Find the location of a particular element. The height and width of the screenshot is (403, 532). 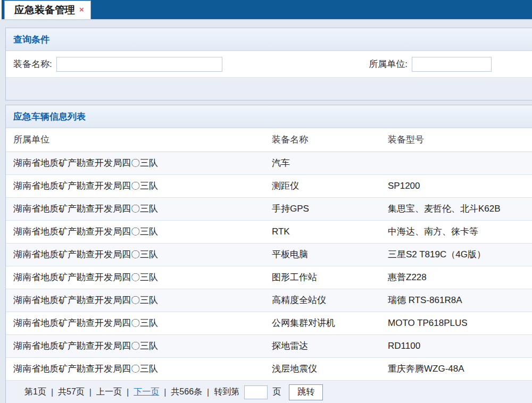

equipment-model-cell: 集思宝、麦哲伦、北斗K62B is located at coordinates (456, 208).